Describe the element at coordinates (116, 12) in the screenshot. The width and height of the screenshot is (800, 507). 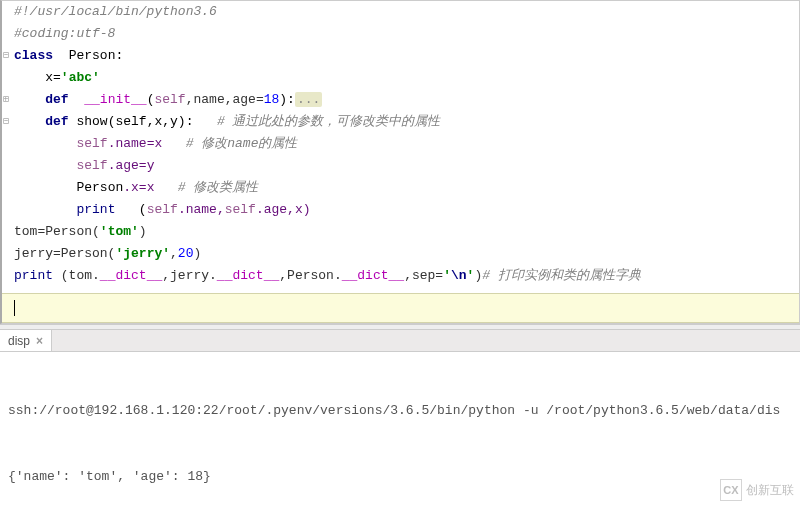
I see `shebang-comment: #!/usr/local/bin/python3.6` at that location.